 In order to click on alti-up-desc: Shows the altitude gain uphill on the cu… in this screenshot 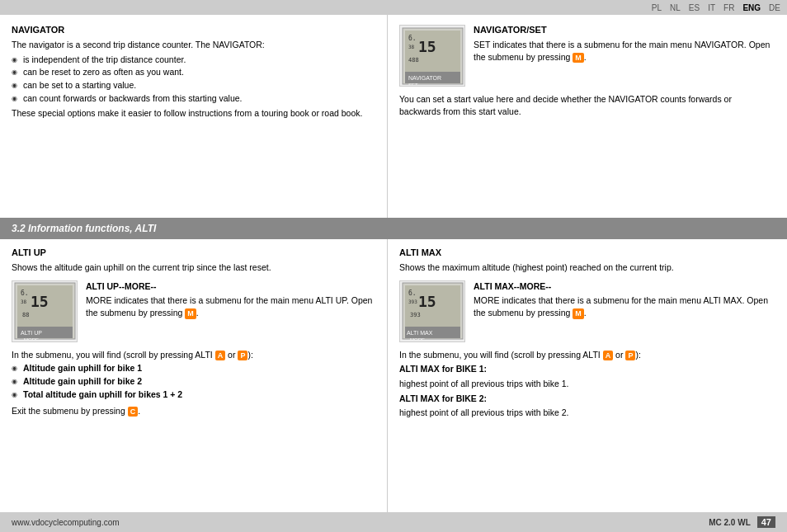, I will do `click(193, 267)`.